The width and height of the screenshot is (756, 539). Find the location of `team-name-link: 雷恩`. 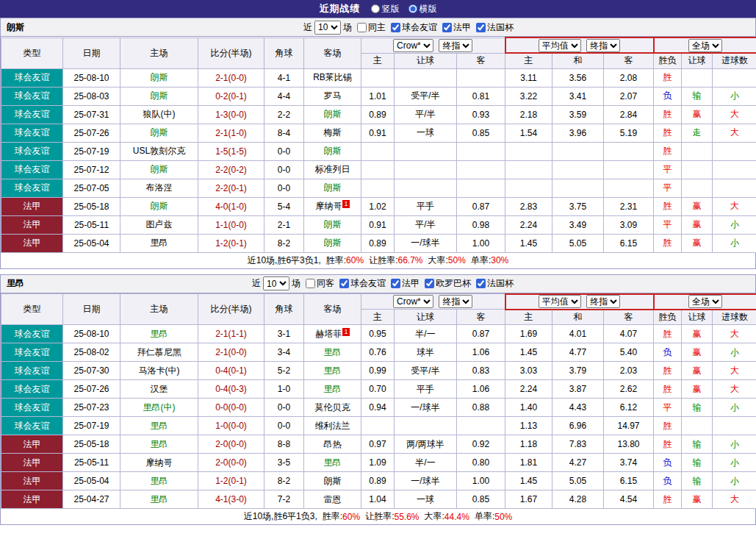

team-name-link: 雷恩 is located at coordinates (333, 499).